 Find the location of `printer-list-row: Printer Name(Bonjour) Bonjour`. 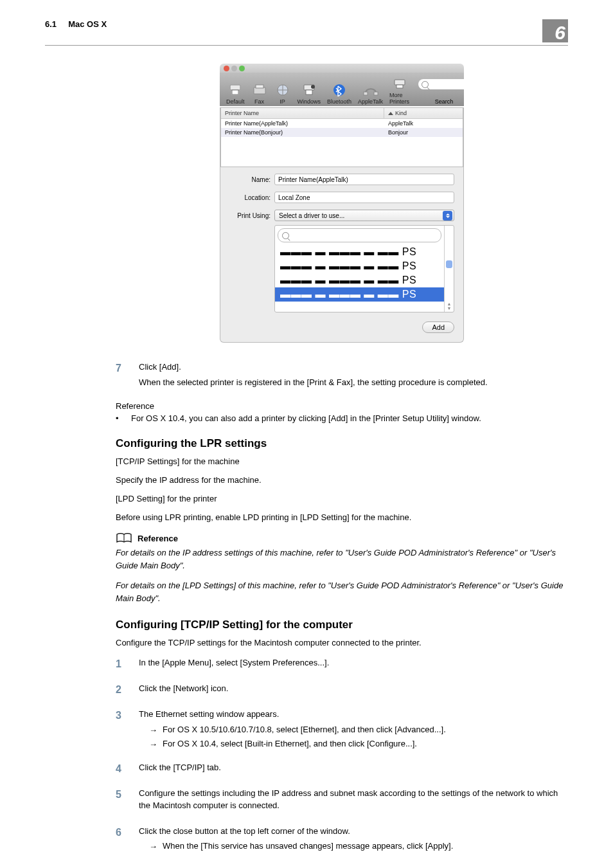

printer-list-row: Printer Name(Bonjour) Bonjour is located at coordinates (342, 132).